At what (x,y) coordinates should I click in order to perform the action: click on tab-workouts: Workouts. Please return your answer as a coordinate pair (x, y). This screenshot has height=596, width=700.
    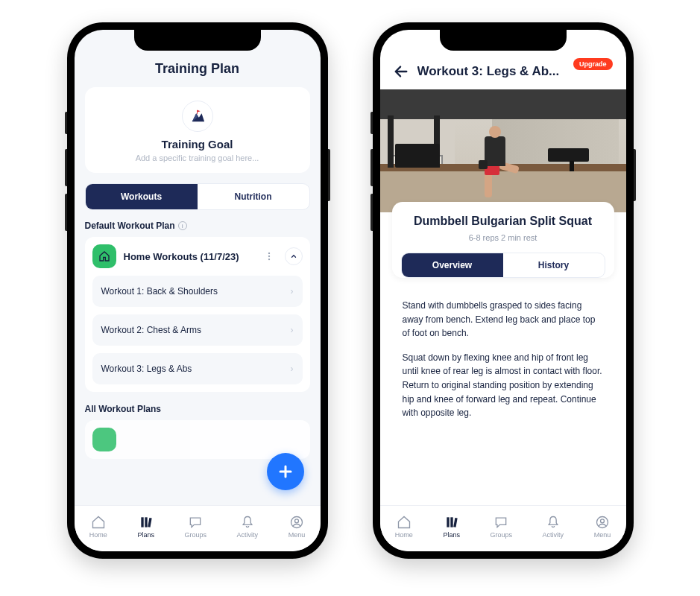
    Looking at the image, I should click on (142, 197).